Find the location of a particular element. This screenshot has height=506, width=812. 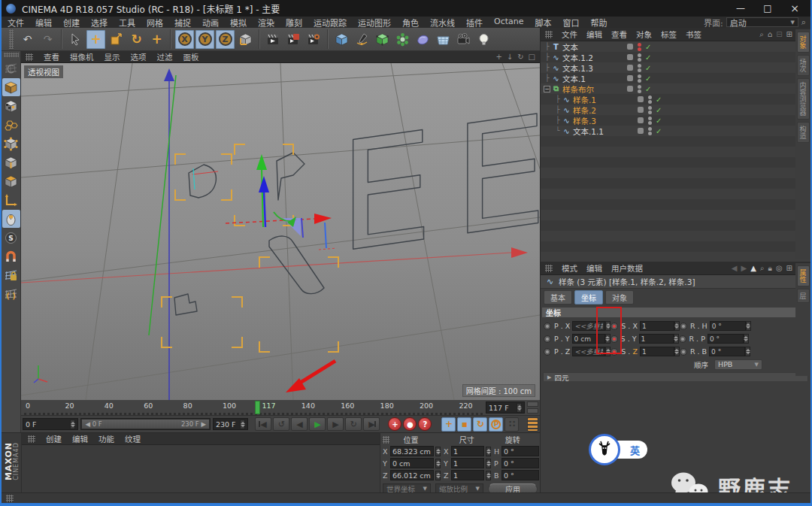

range-start-stepper is located at coordinates (72, 424).